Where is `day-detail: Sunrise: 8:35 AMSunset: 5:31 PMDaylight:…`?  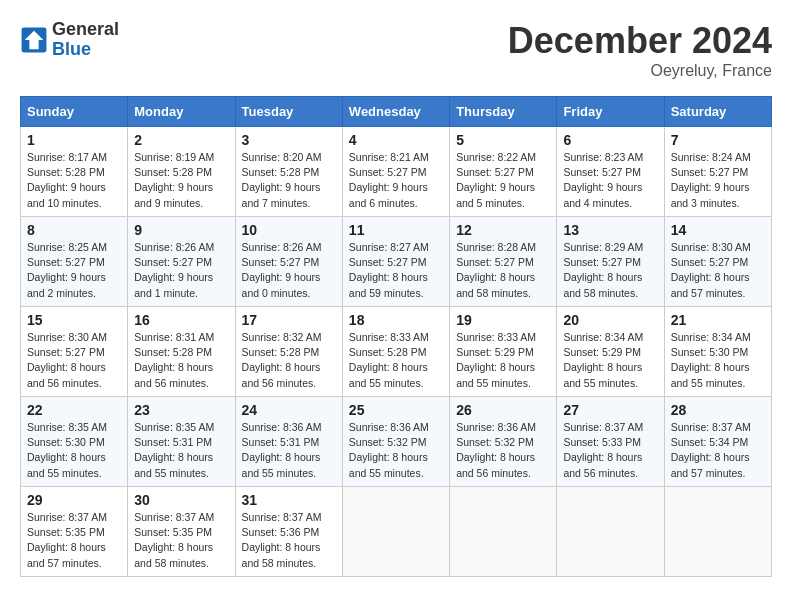 day-detail: Sunrise: 8:35 AMSunset: 5:31 PMDaylight:… is located at coordinates (181, 450).